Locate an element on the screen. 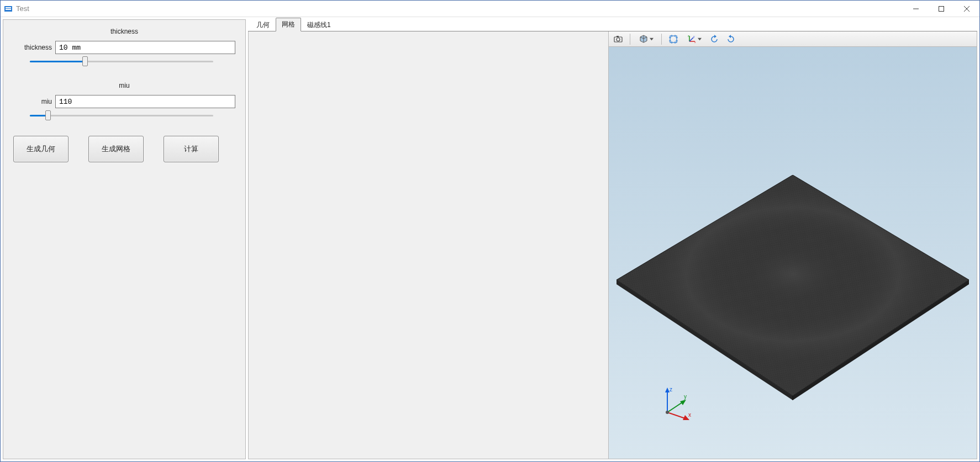  tab-geometry: 几何 is located at coordinates (263, 25).